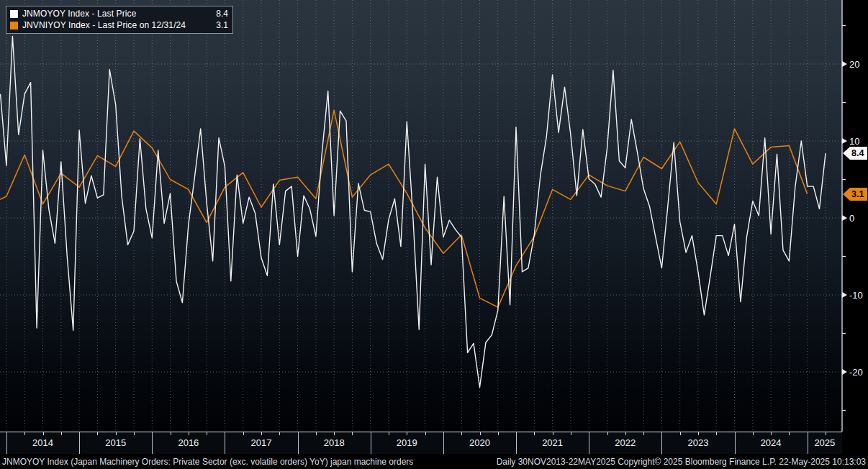  I want to click on legend-label: JNVNIYOY Index - Last Price on 12/31/24, so click(117, 25).